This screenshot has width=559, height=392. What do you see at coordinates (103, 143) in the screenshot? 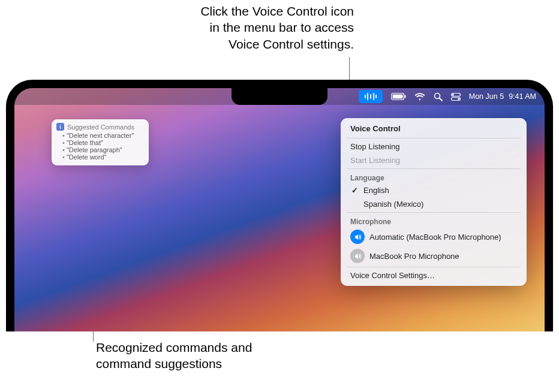
I see `suggested-command-item: "Delete that"` at bounding box center [103, 143].